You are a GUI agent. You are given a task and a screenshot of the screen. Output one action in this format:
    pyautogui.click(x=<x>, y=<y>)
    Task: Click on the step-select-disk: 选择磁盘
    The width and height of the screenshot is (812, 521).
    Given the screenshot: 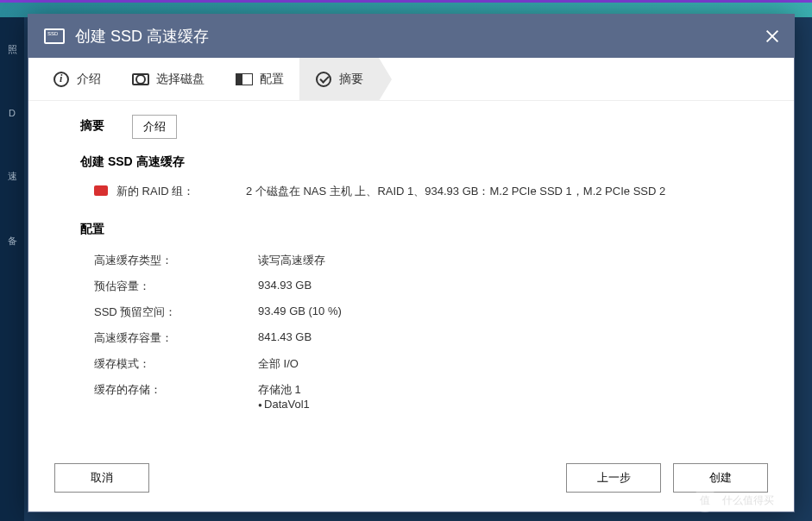 What is the action you would take?
    pyautogui.click(x=168, y=79)
    